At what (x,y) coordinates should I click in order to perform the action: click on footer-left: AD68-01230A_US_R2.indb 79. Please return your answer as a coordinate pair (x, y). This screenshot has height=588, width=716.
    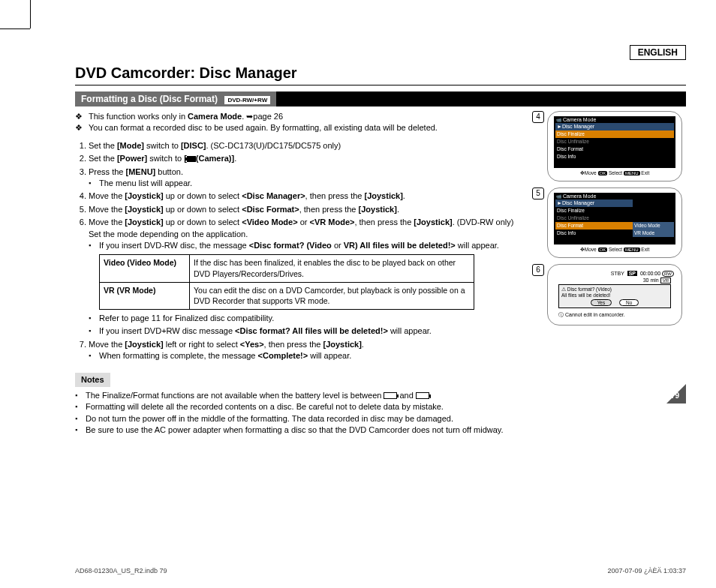
    Looking at the image, I should click on (122, 571).